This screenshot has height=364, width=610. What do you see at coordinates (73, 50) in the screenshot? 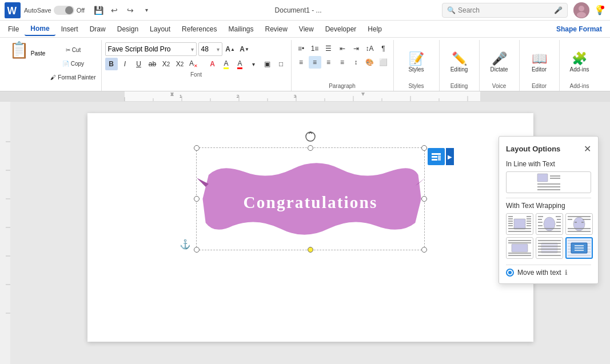
I see `cut-button: ✂ Cut` at bounding box center [73, 50].